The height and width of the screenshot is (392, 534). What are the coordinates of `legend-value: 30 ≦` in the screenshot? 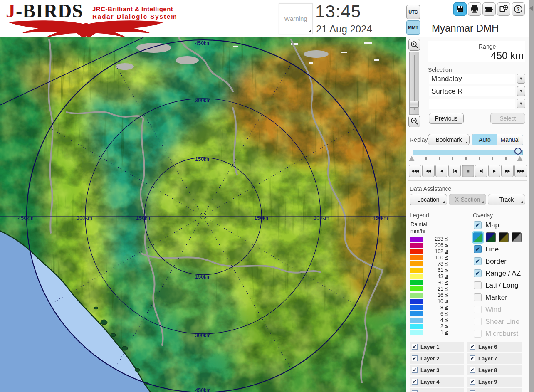 It's located at (437, 283).